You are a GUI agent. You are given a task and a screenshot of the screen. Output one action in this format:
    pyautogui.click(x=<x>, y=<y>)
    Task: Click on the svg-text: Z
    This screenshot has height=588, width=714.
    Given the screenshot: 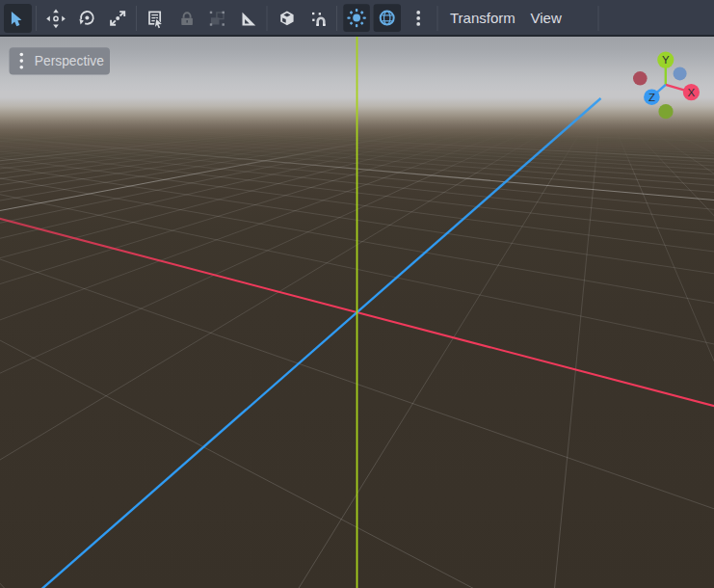 What is the action you would take?
    pyautogui.click(x=651, y=97)
    